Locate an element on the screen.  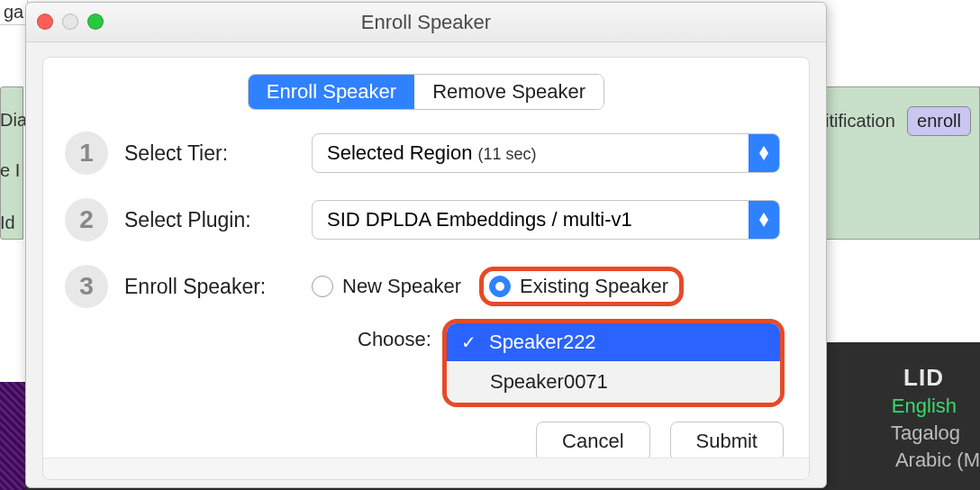
bg-text-itification: itification is located at coordinates (860, 121).